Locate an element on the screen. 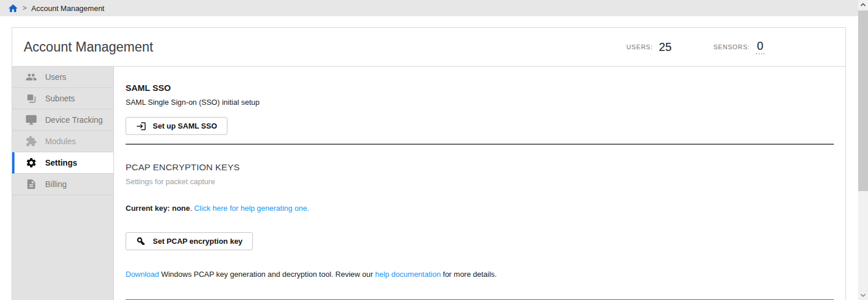 The width and height of the screenshot is (868, 300). set-pcap-key-button: Set PCAP encryption key is located at coordinates (189, 241).